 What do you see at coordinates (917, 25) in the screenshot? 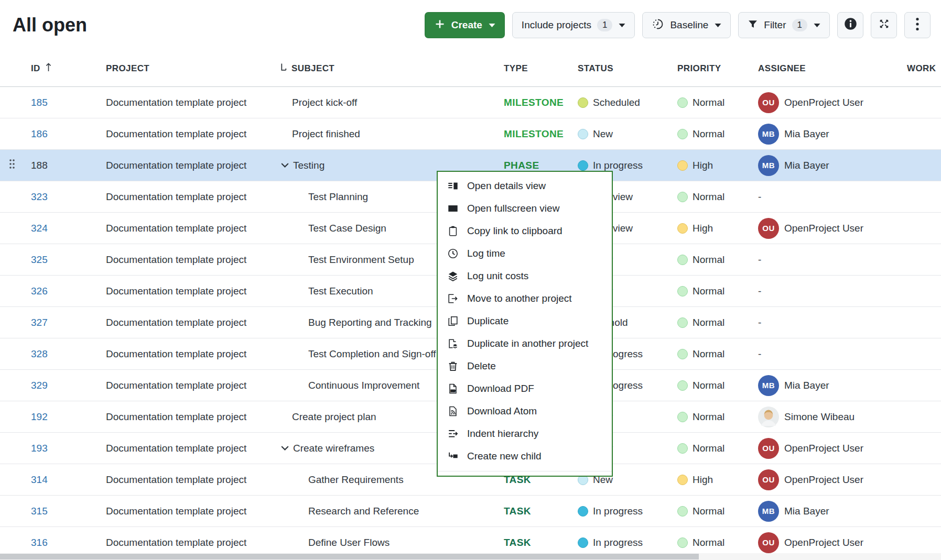
I see `more-options-button` at bounding box center [917, 25].